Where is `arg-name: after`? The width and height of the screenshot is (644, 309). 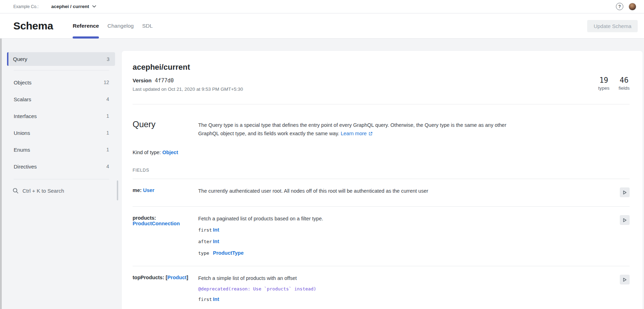
arg-name: after is located at coordinates (206, 242).